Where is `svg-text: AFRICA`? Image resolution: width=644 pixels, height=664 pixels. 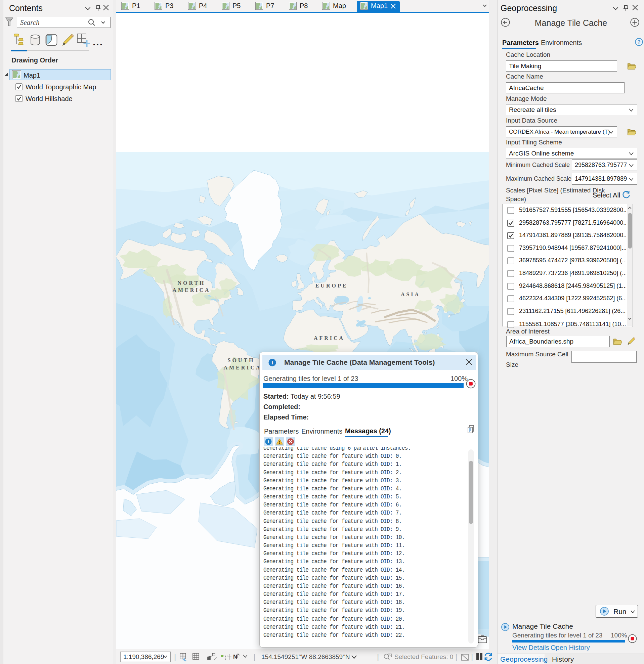 svg-text: AFRICA is located at coordinates (329, 338).